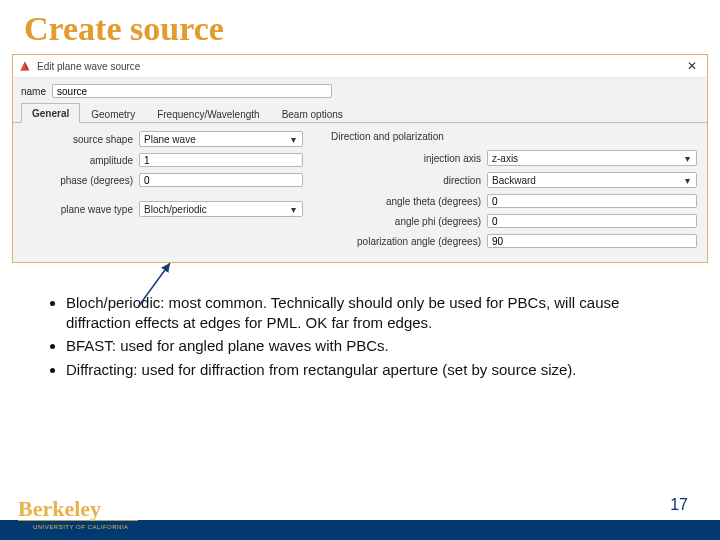 This screenshot has width=720, height=540. What do you see at coordinates (592, 241) in the screenshot?
I see `polarization-angle-input` at bounding box center [592, 241].